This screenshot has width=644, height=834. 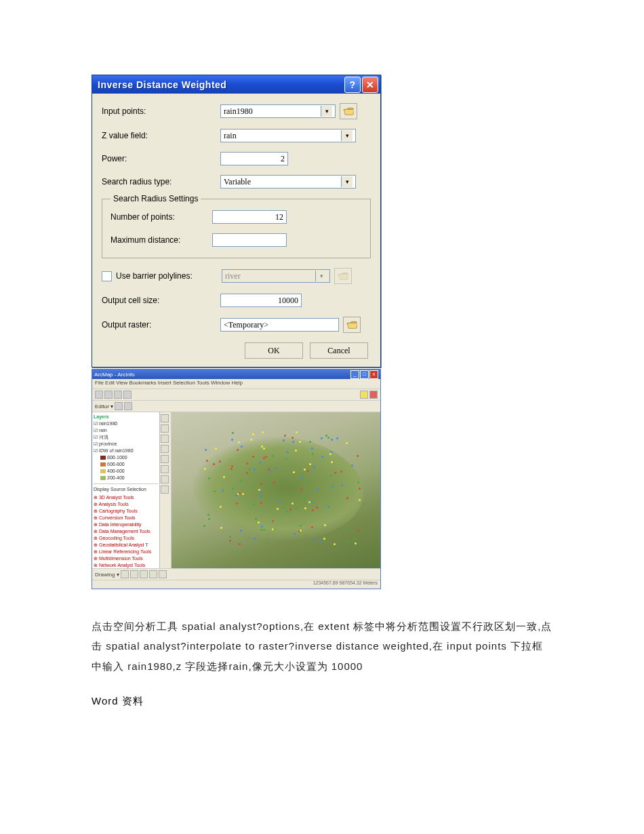 I want to click on barrier-combo: river ▾, so click(x=276, y=276).